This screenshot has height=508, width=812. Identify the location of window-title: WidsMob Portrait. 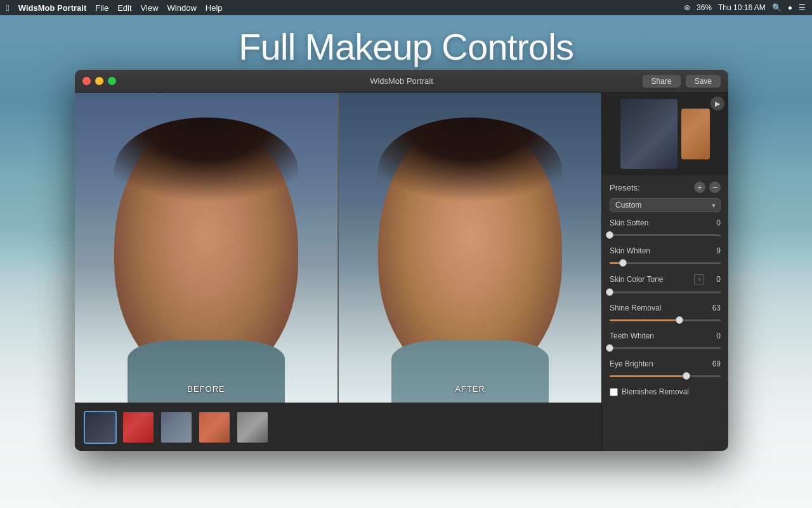
(402, 81).